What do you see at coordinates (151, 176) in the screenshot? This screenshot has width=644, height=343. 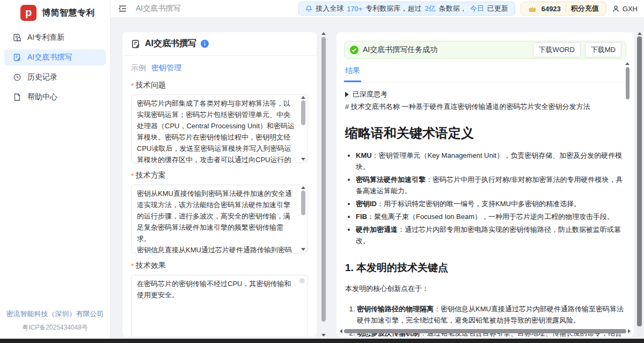 I see `field-label-solution: 技术方案` at bounding box center [151, 176].